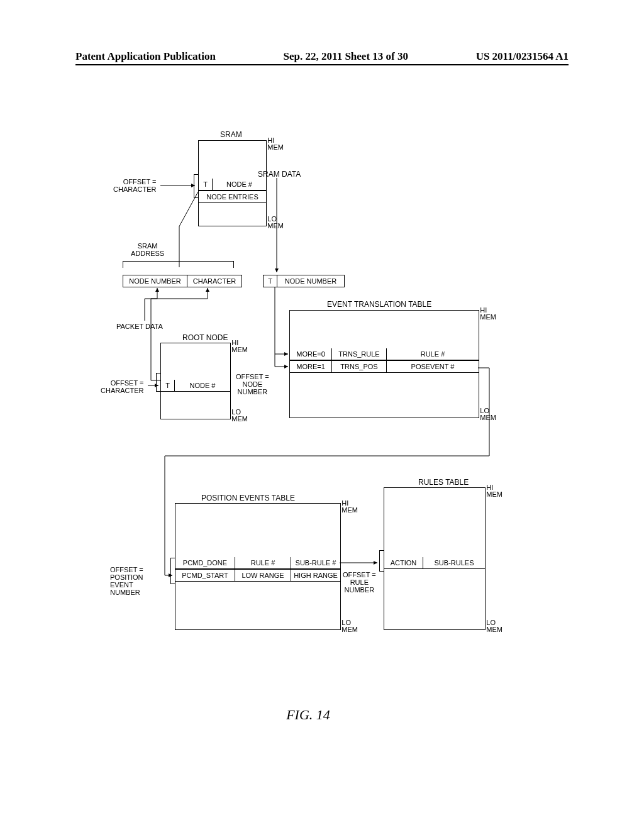 Image resolution: width=644 pixels, height=830 pixels. What do you see at coordinates (172, 571) in the screenshot?
I see `pet-bracket` at bounding box center [172, 571].